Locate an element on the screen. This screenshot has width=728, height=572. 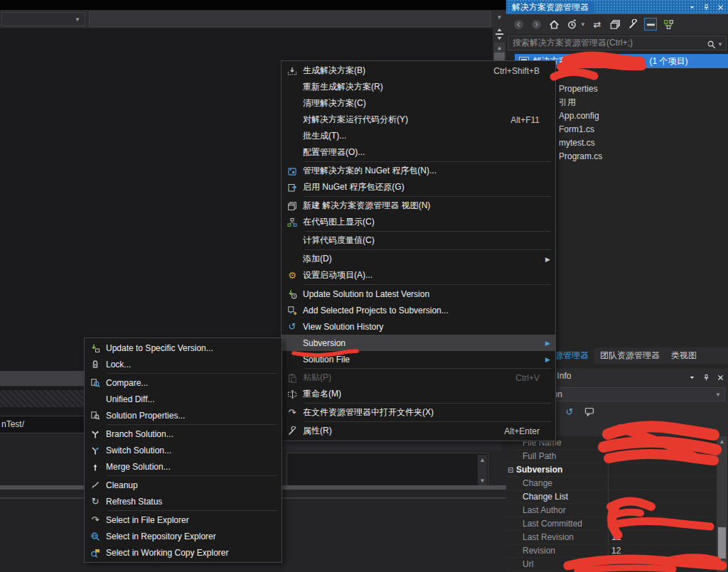
submenu-item-refresh-status: ↻Refresh Status is located at coordinates (183, 502).